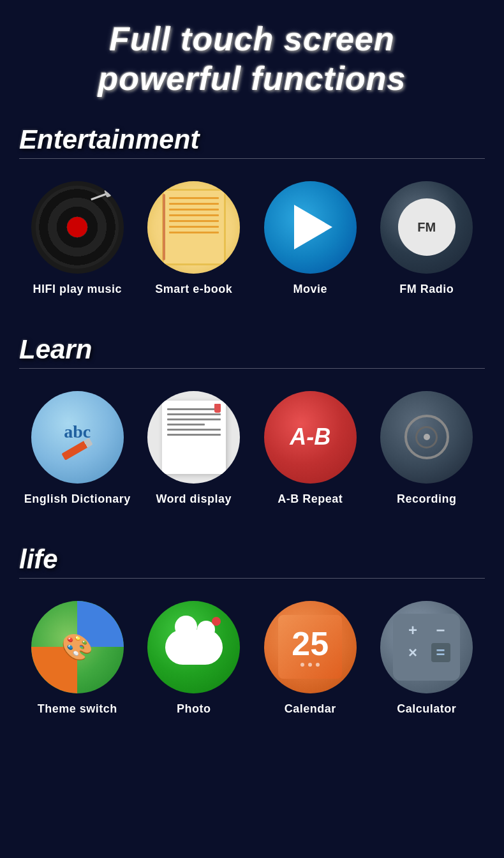 Image resolution: width=504 pixels, height=858 pixels. I want to click on word-label: Word display, so click(194, 499).